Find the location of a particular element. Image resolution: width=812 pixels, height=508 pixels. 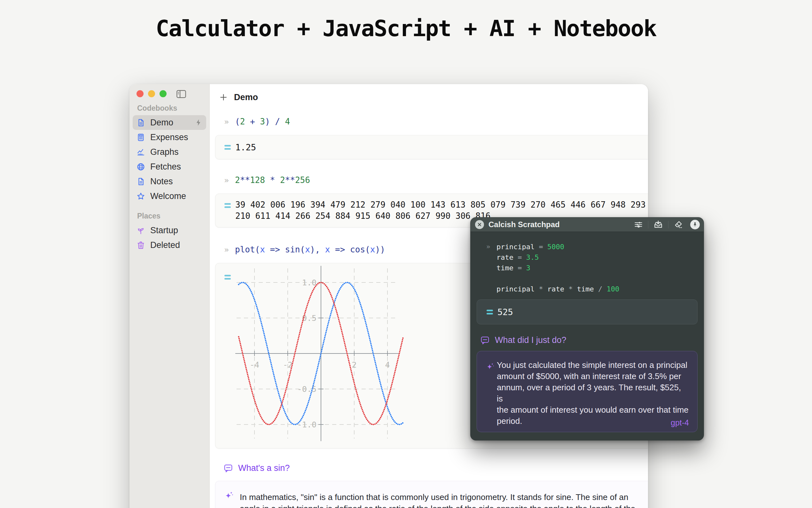

code-cell-3-text: plot(x => sin(x), x => cos(x)) is located at coordinates (310, 249).